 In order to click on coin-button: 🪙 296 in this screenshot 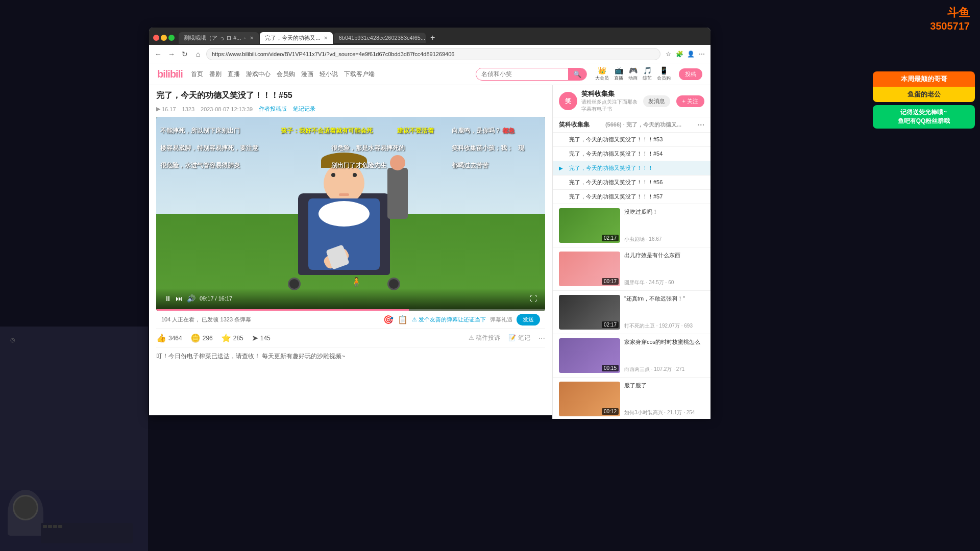, I will do `click(202, 338)`.